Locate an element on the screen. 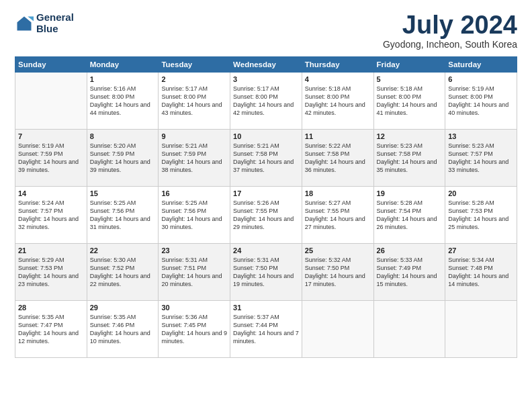  cell-w4-d6: 26Sunrise: 5:33 AMSunset: 7:49 PMDayligh… is located at coordinates (410, 273).